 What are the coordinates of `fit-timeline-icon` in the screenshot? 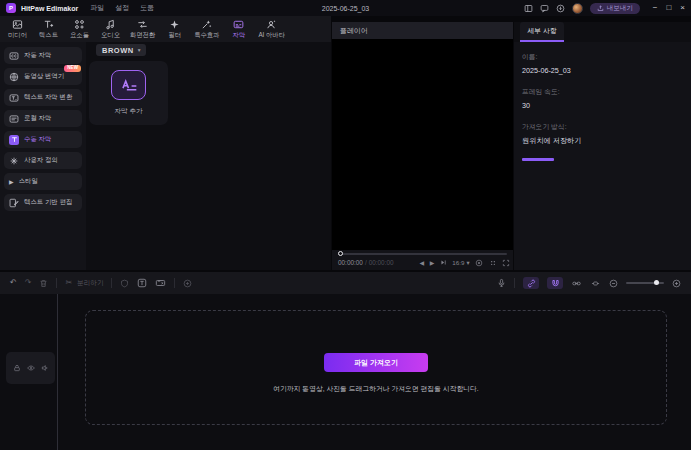 It's located at (596, 284).